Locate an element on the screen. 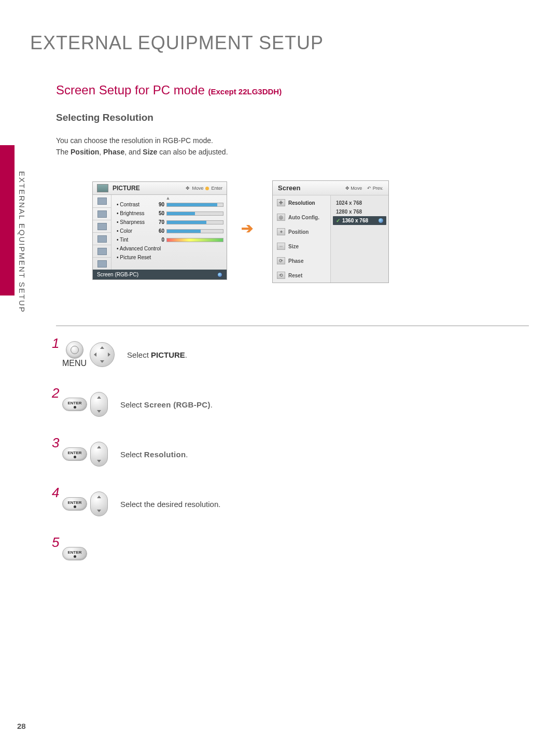 This screenshot has width=560, height=746. step-row: 1MENUSelect PICTURE. is located at coordinates (233, 355).